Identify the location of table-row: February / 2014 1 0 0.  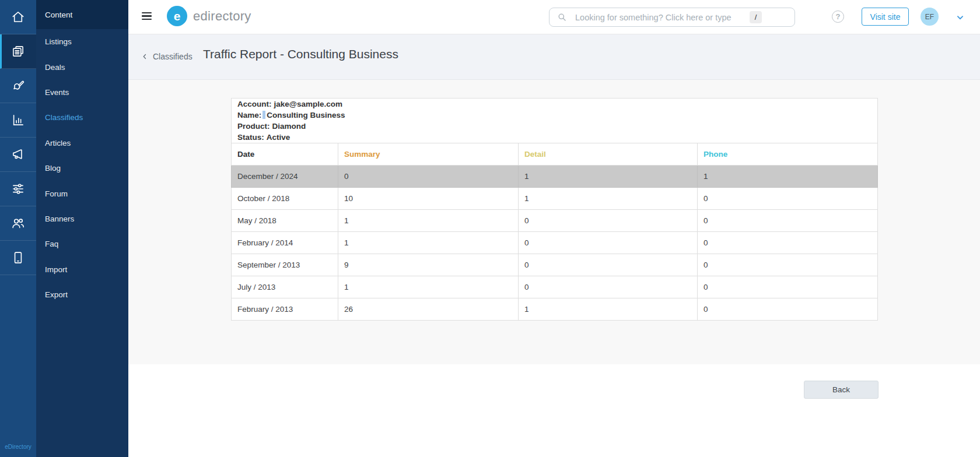
(555, 243).